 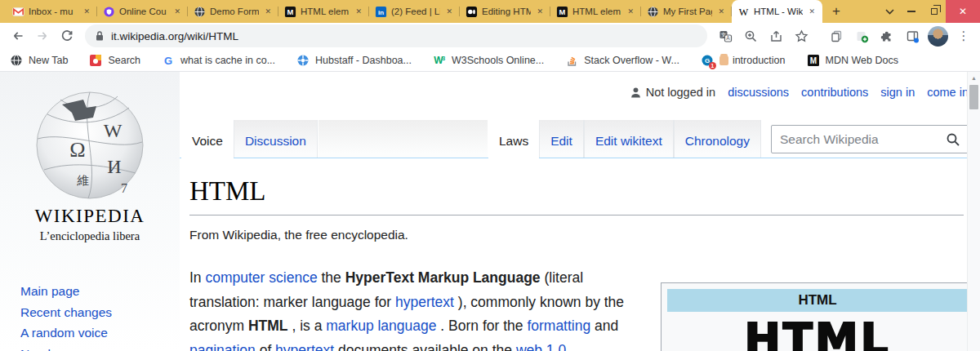 I want to click on extensions-button, so click(x=887, y=36).